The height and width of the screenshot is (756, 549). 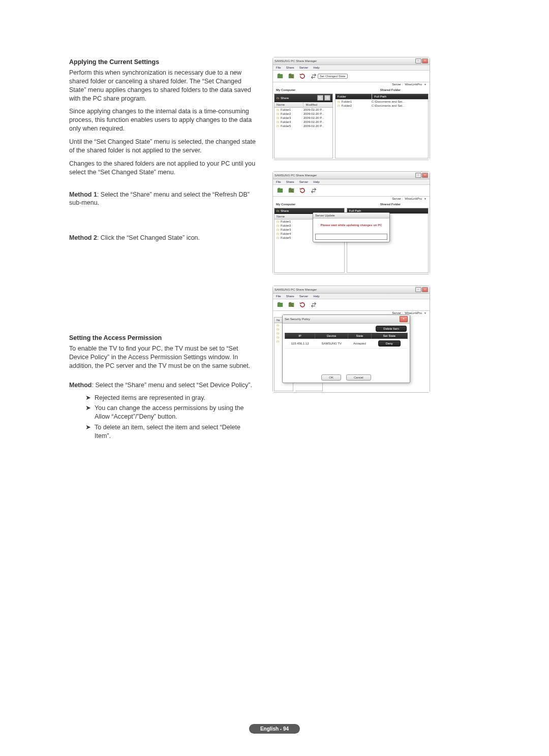 What do you see at coordinates (320, 98) in the screenshot?
I see `chevron-down-icon: ▾` at bounding box center [320, 98].